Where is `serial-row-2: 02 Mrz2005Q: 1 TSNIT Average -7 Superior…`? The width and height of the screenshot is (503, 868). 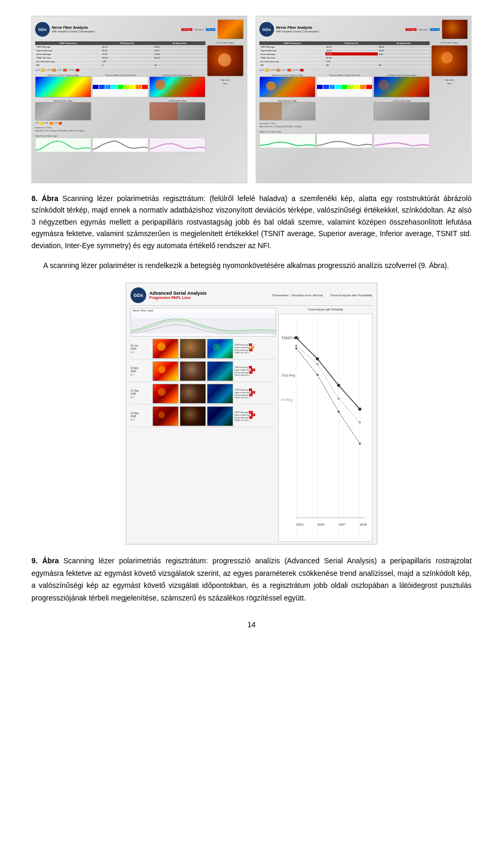 serial-row-2: 02 Mrz2005Q: 1 TSNIT Average -7 Superior… is located at coordinates (203, 372).